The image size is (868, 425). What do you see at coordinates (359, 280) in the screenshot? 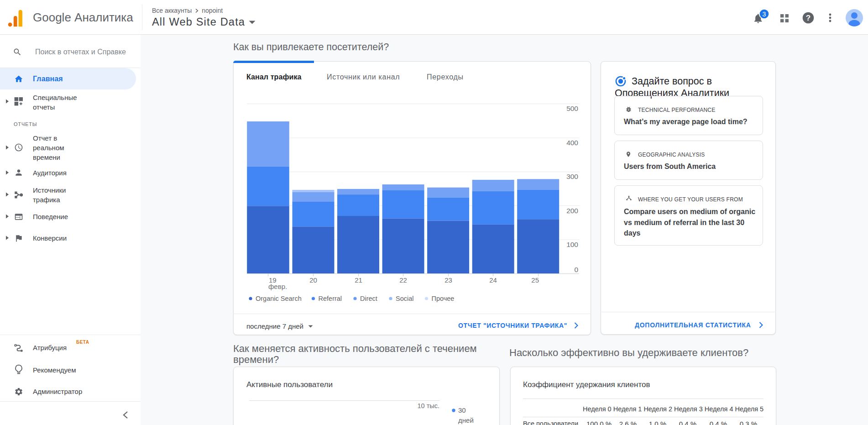
I see `svg-text: 21` at bounding box center [359, 280].